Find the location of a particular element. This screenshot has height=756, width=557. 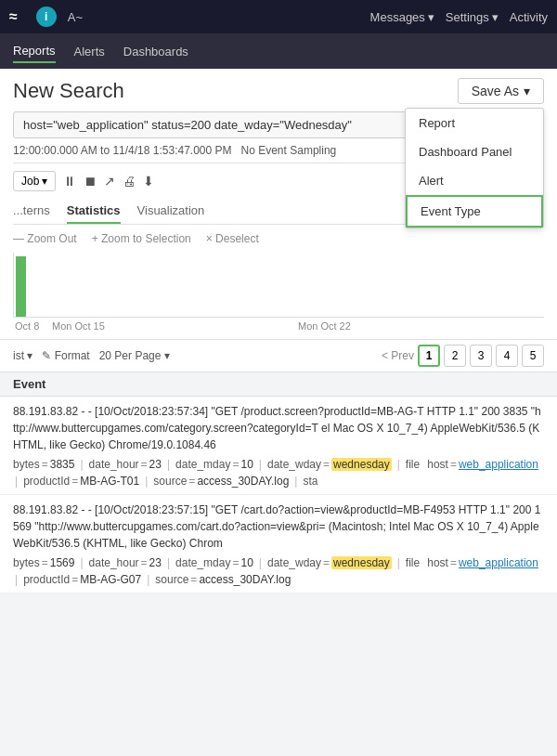

event-row: 88.191.83.82 - - [10/Oct/2018:23:57:34] … is located at coordinates (278, 446).